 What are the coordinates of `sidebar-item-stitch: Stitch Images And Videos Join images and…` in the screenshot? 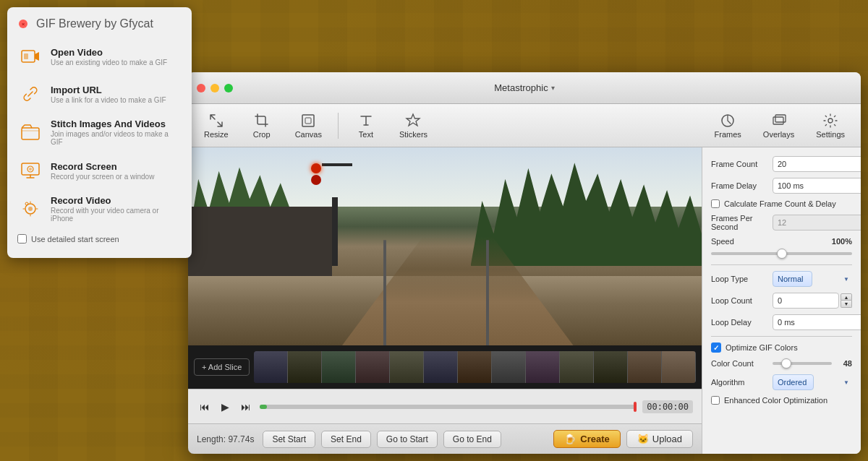 It's located at (100, 132).